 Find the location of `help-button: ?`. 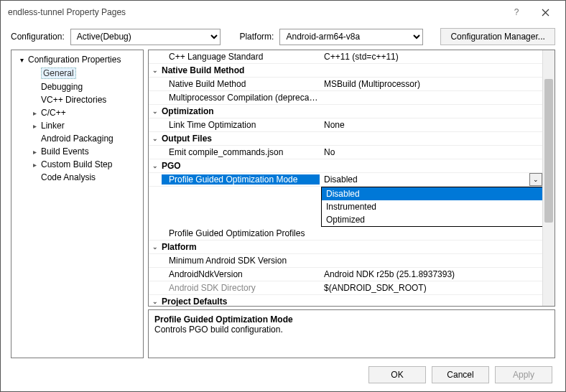

help-button: ? is located at coordinates (516, 12).